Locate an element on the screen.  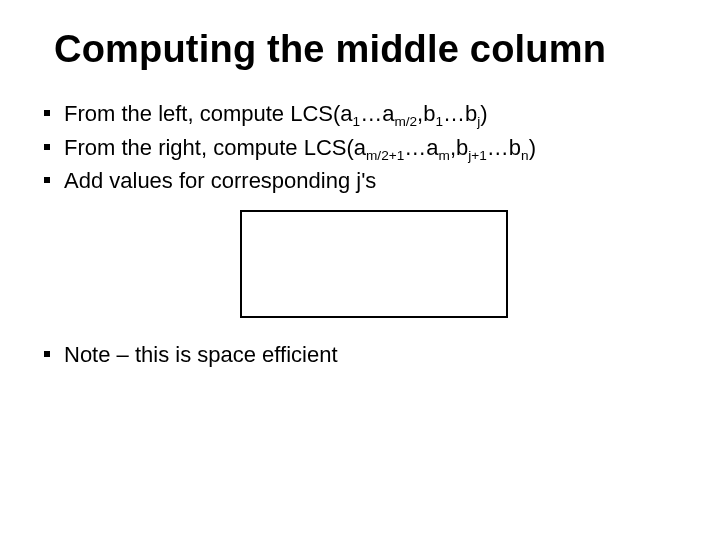
bullet-text-2: From the right, compute LCS(am/2+1…am,bj… is located at coordinates (374, 148).